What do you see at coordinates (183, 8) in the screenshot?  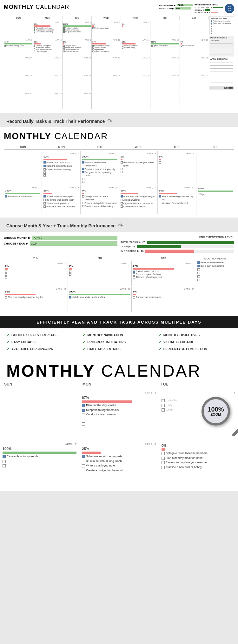 I see `year-bar: 2024` at bounding box center [183, 8].